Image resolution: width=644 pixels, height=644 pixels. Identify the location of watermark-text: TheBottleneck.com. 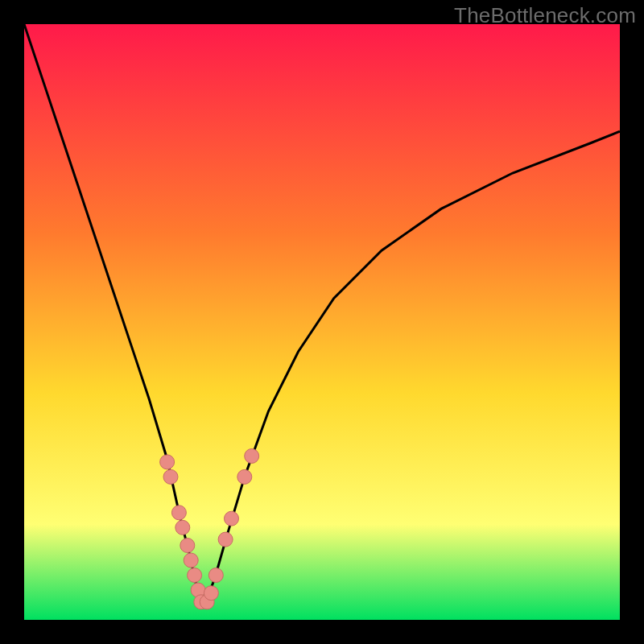
(545, 16).